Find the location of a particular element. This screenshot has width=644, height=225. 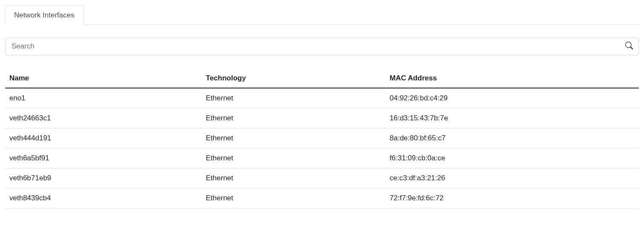

column-header-mac-address: MAC Address is located at coordinates (512, 78).